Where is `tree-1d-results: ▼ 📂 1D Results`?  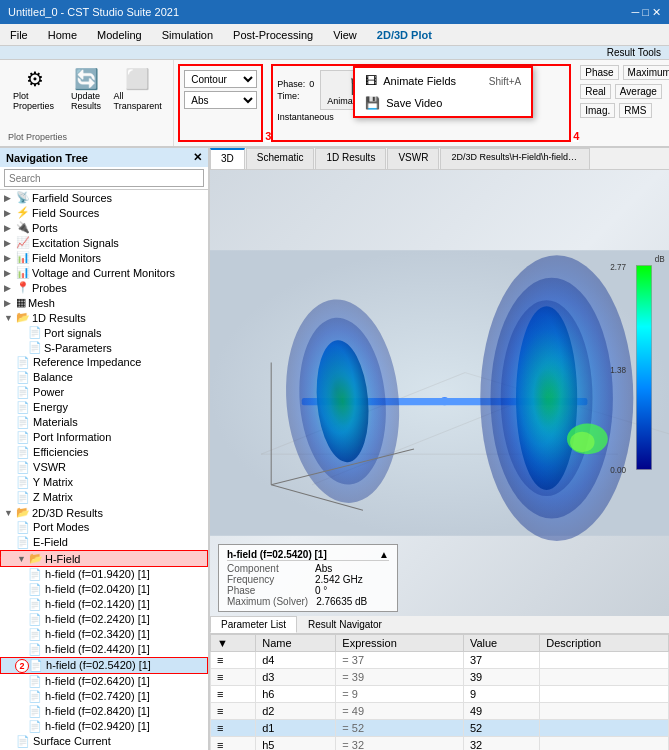 tree-1d-results: ▼ 📂 1D Results is located at coordinates (104, 318).